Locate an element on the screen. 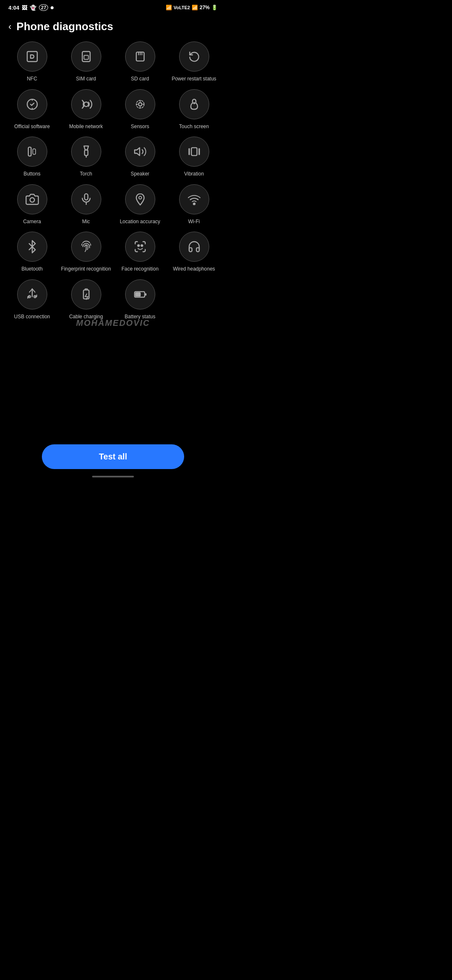 The width and height of the screenshot is (452, 980). nfc-icon-circle is located at coordinates (32, 57).